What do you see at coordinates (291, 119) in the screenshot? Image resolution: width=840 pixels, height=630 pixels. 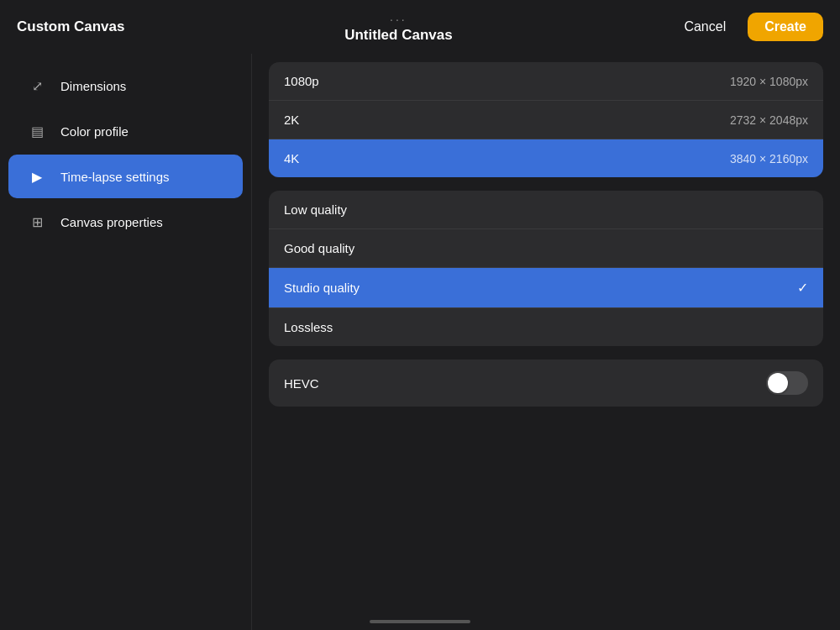 I see `resolution-label: 2K` at bounding box center [291, 119].